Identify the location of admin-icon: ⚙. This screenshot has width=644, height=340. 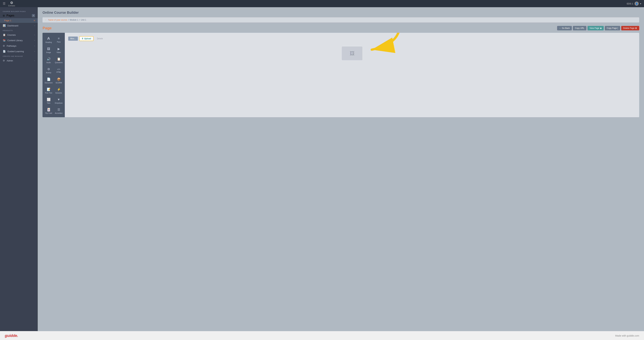
(4, 61).